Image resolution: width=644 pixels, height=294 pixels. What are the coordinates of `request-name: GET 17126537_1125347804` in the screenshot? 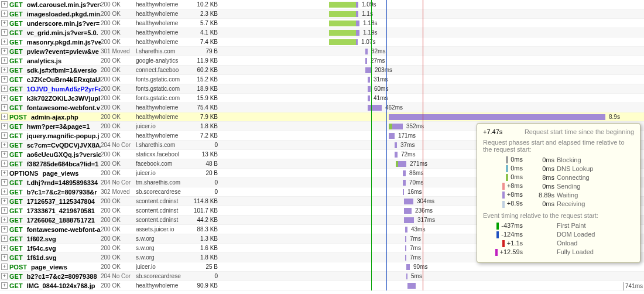 It's located at (55, 201).